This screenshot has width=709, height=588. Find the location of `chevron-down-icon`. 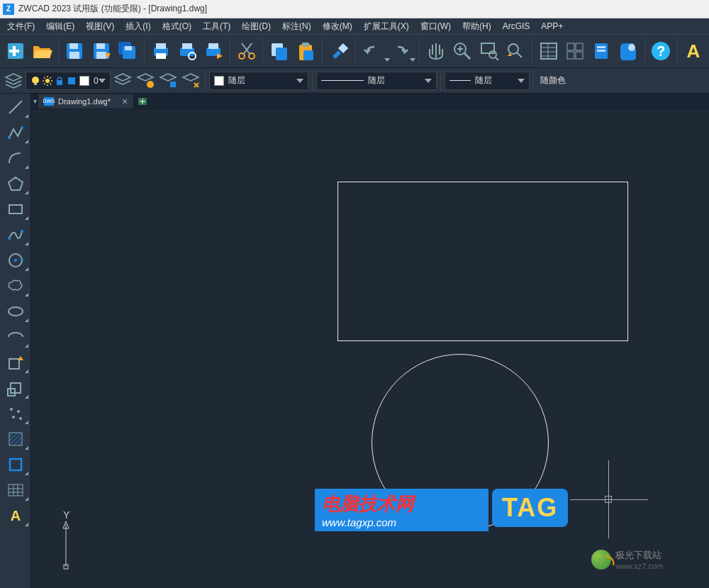

chevron-down-icon is located at coordinates (102, 81).